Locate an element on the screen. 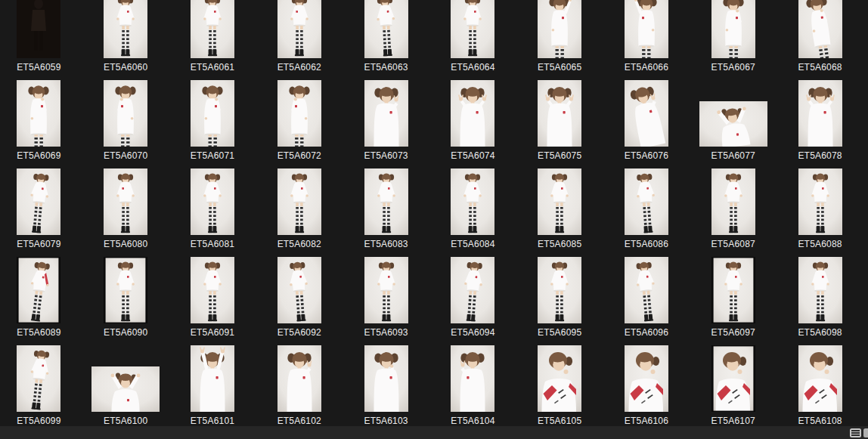  gallery-item: ET5A6071 is located at coordinates (213, 121).